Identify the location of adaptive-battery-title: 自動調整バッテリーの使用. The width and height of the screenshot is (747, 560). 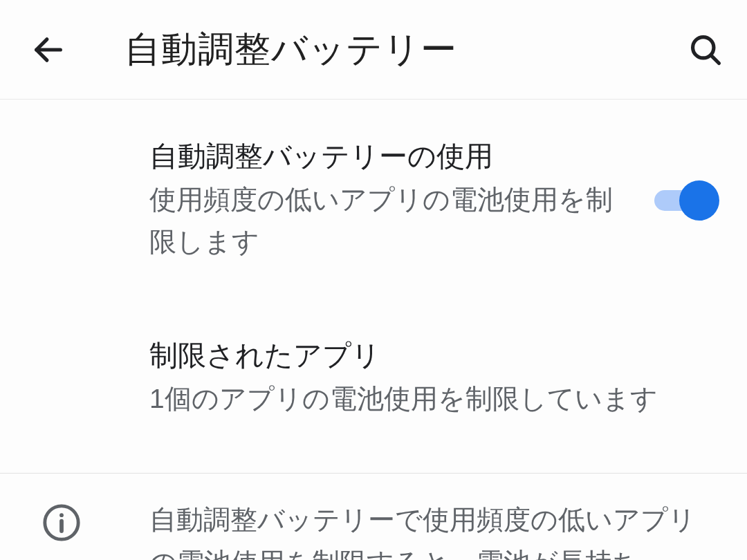
(391, 156).